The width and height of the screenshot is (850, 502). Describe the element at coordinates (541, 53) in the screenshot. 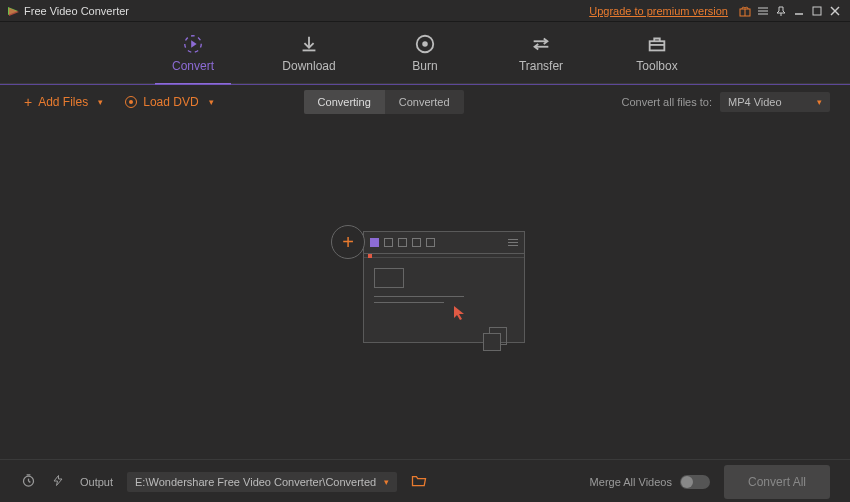

I see `tab-transfer: Transfer` at that location.